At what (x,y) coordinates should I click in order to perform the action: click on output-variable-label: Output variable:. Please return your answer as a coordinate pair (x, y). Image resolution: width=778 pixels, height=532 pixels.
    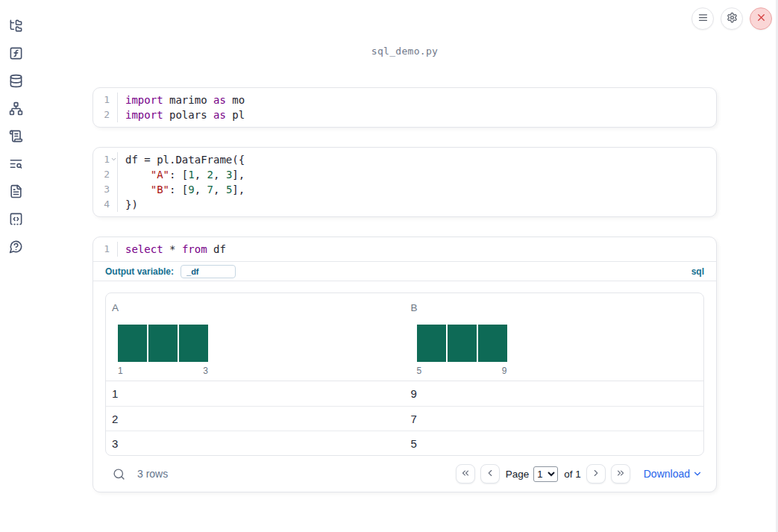
    Looking at the image, I should click on (139, 272).